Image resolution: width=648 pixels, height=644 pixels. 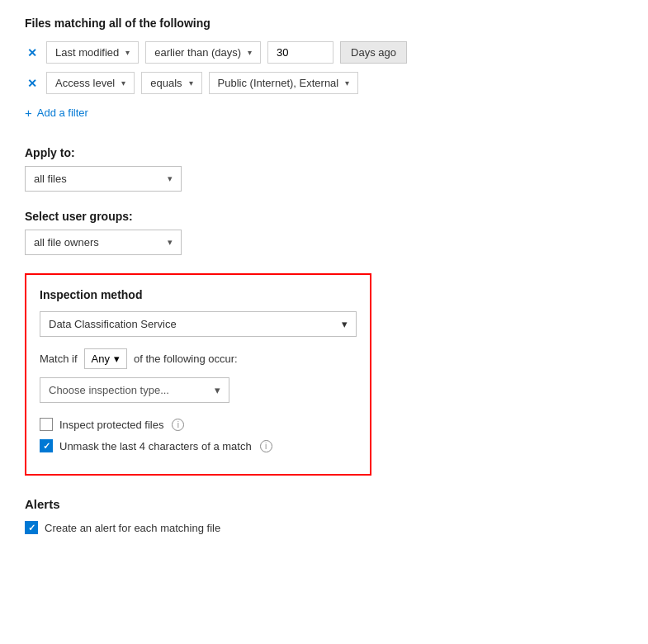 I want to click on inspect-protected-label: Inspect protected files, so click(x=111, y=424).